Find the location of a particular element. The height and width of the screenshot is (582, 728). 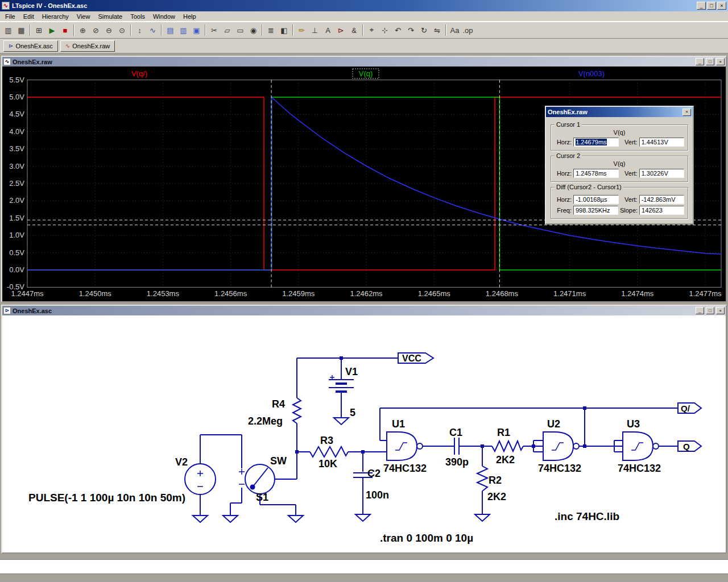

cursor1-vert-field: 1.44513V is located at coordinates (662, 142).